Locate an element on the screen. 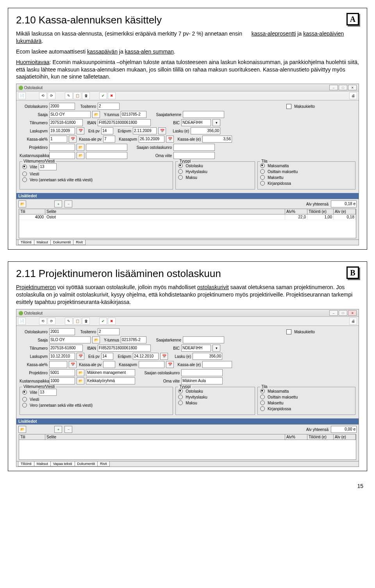 The width and height of the screenshot is (375, 588). input-kustannusnimi is located at coordinates (107, 155).